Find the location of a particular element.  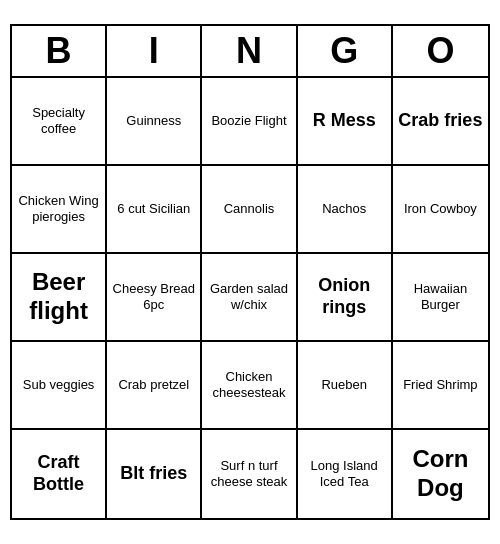

cell-label: Cheesy Bread 6pc is located at coordinates (154, 296).